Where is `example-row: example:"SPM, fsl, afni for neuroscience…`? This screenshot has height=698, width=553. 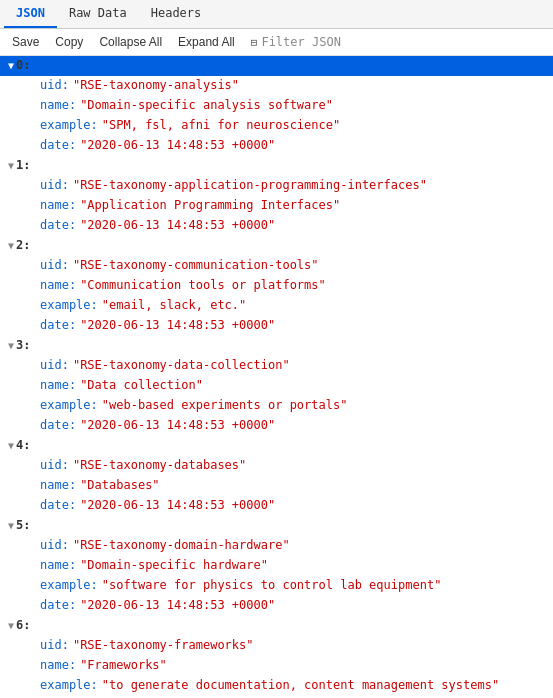 example-row: example:"SPM, fsl, afni for neuroscience… is located at coordinates (276, 126).